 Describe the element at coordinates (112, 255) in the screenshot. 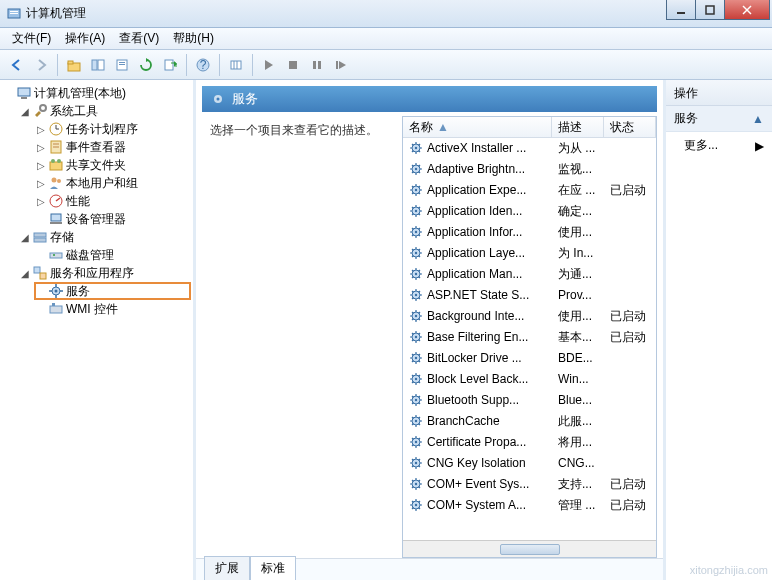

I see `tree-disk-management: 磁盘管理` at that location.